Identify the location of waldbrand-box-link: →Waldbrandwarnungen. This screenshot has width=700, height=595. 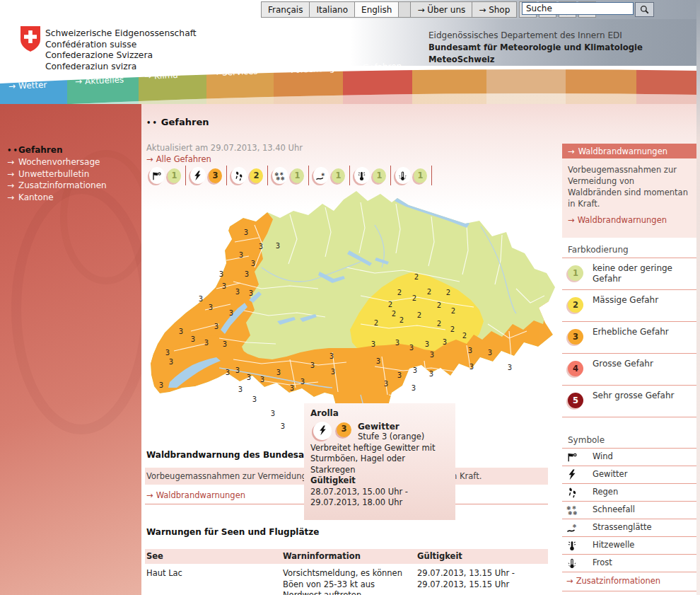
(617, 220).